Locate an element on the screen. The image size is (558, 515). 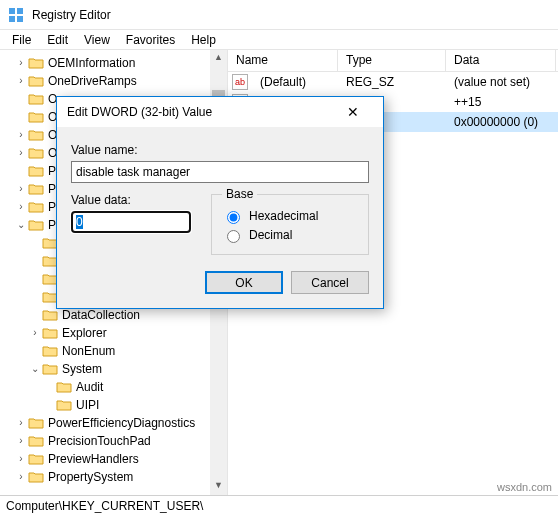
tree-node: ⌄System is located at coordinates (114, 369).